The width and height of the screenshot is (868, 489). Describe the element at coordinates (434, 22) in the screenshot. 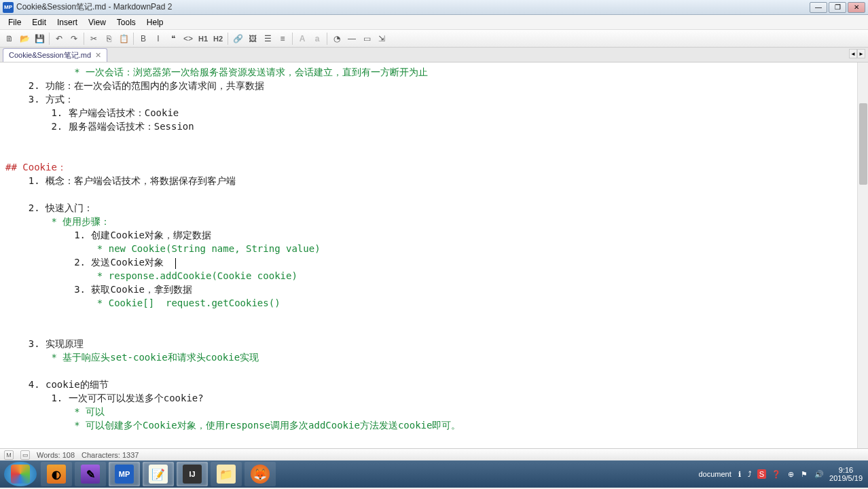

I see `menu-bar: File Edit Insert View Tools Help` at that location.